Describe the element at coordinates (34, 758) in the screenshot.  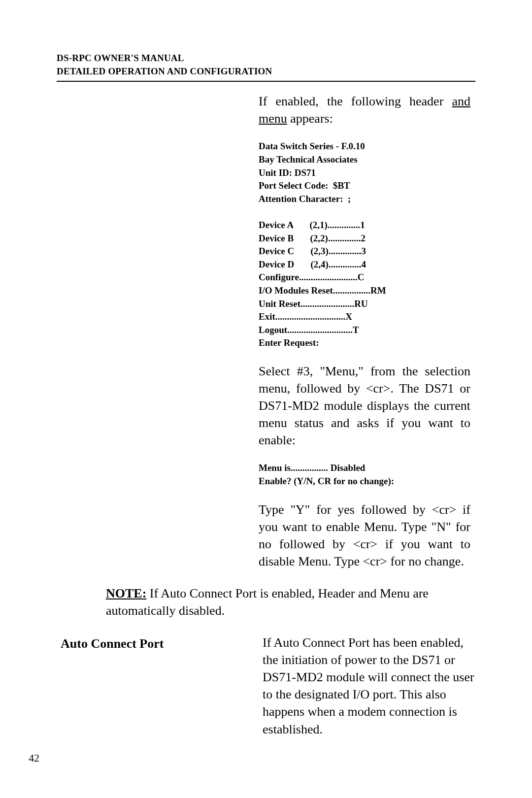
I see `page-number: 42` at that location.